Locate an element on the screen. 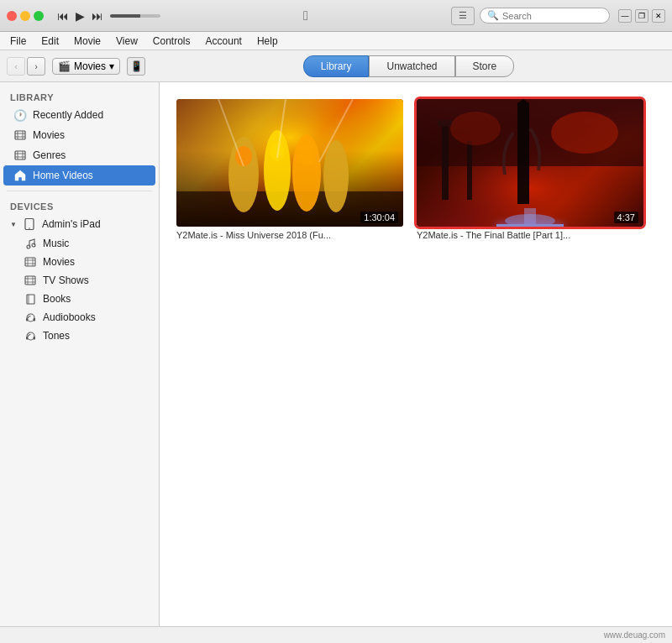  sidebar-item-recently-added: 🕐 Recently Added is located at coordinates (79, 115).